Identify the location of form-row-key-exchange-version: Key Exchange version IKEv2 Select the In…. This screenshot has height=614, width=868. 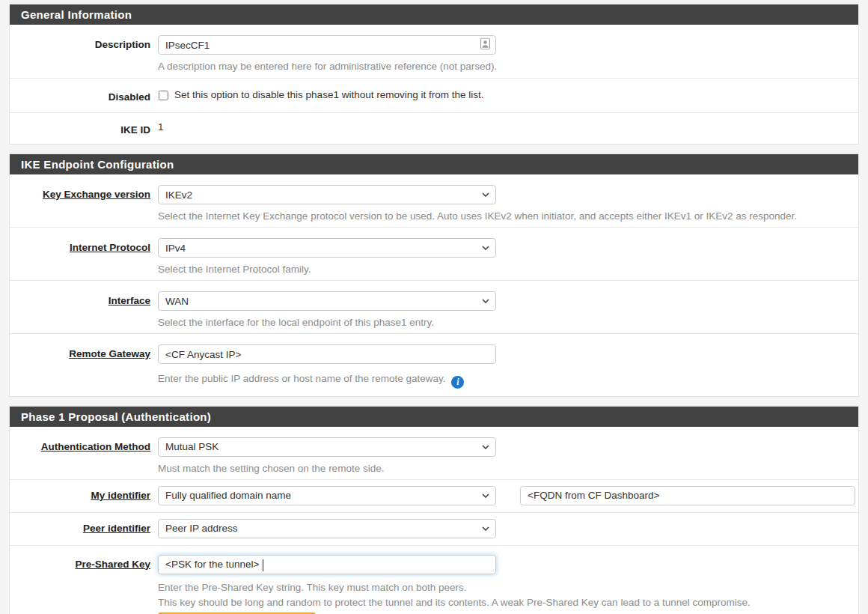
(434, 201).